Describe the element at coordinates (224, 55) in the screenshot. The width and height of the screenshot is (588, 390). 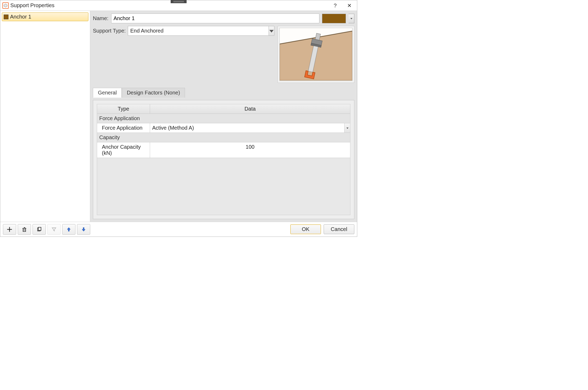
I see `upper-area: Support Type: End Anchored` at that location.